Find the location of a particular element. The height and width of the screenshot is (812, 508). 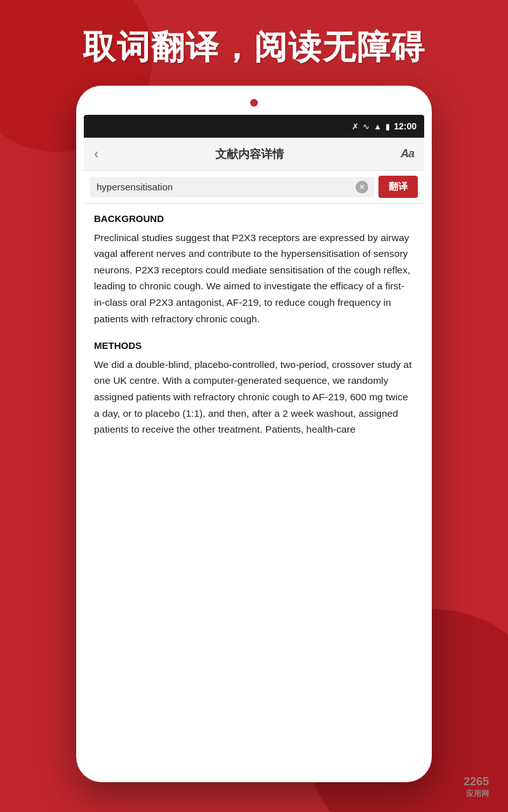

methods-section-title: METHODS is located at coordinates (254, 346).